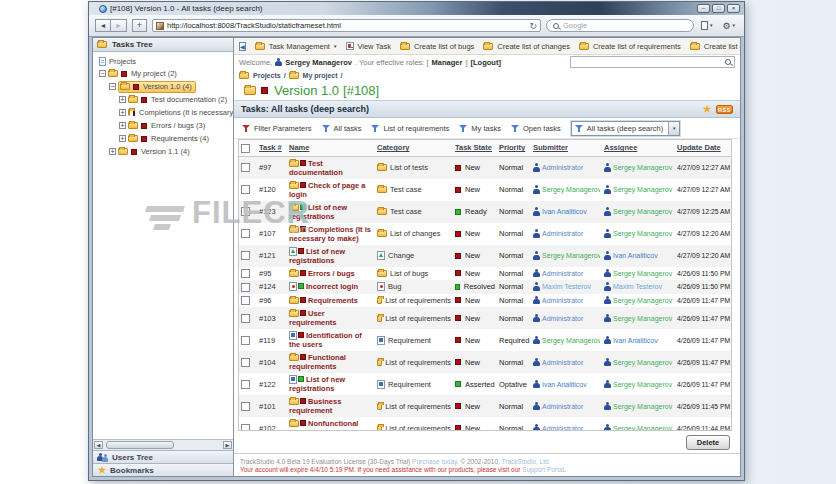 This screenshot has width=836, height=484. Describe the element at coordinates (410, 128) in the screenshot. I see `filter-list-of-requirements: List of requirements` at that location.